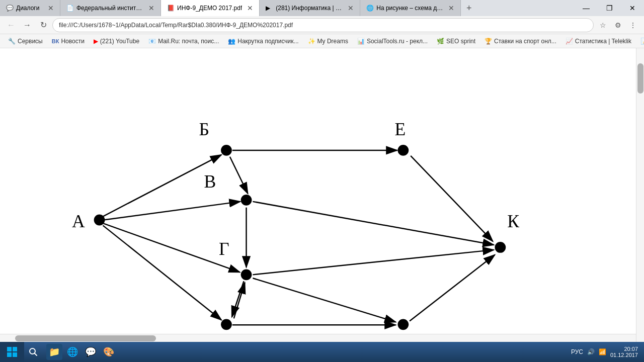 The width and height of the screenshot is (644, 362). Describe the element at coordinates (631, 349) in the screenshot. I see `taskbar-time: 20:07` at that location.